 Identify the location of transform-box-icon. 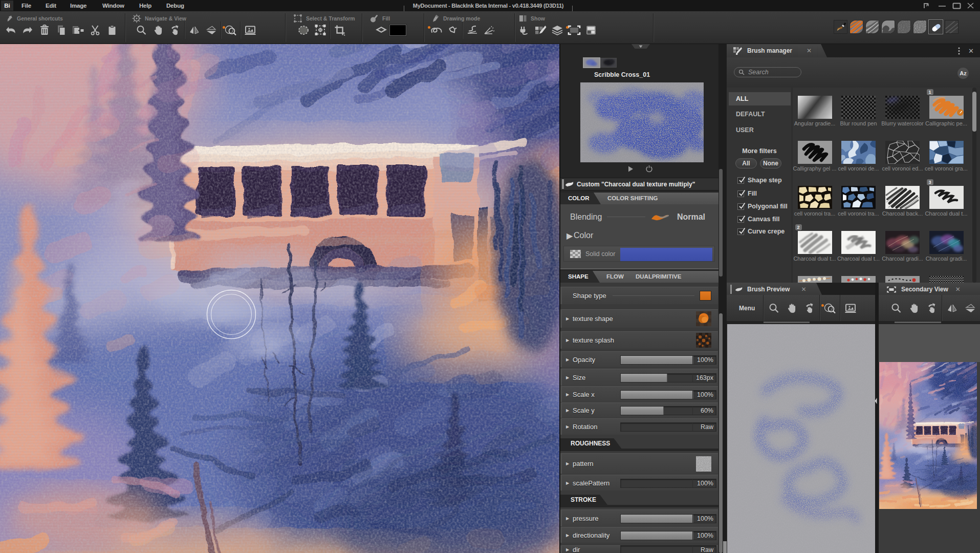
(320, 30).